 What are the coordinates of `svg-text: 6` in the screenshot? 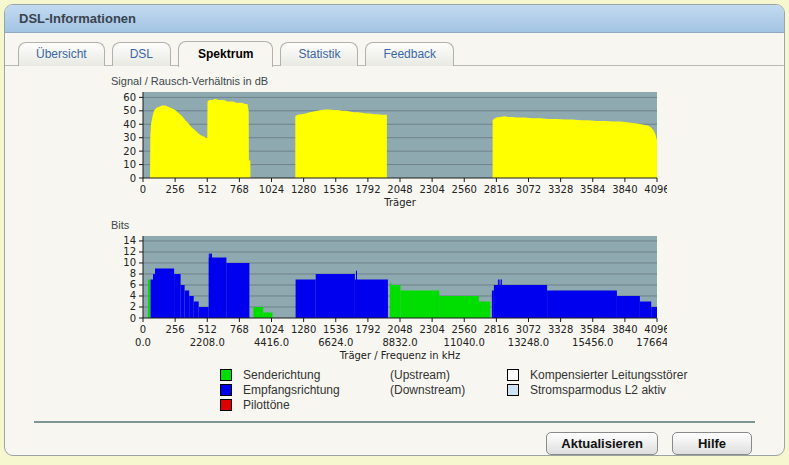 It's located at (133, 284).